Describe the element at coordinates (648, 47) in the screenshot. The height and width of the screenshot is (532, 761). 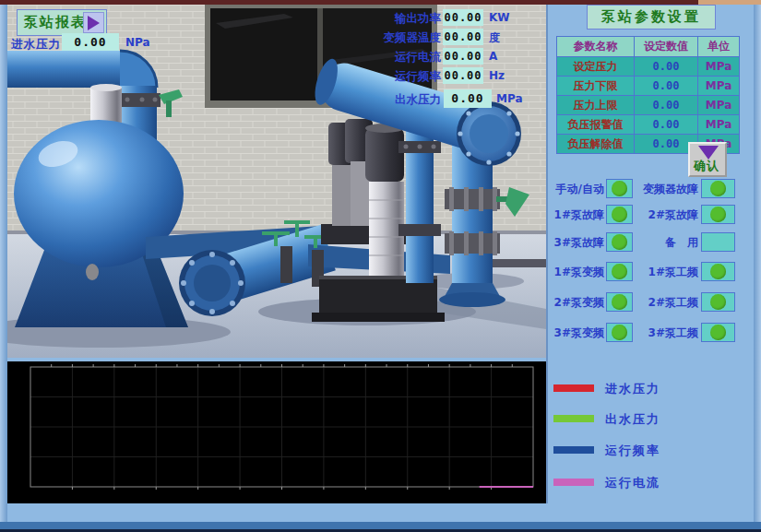
I see `table-header-row: 参数名称 设定数值 单位` at that location.